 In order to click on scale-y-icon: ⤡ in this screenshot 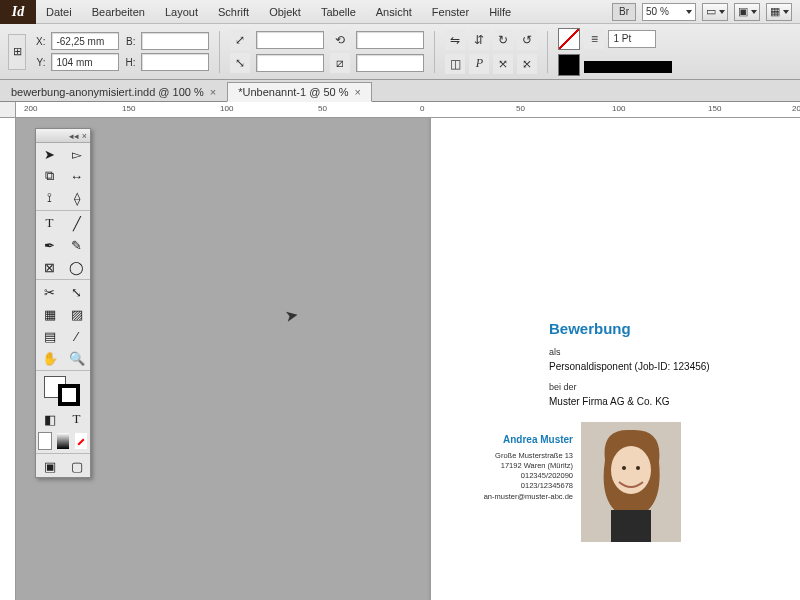, I will do `click(240, 63)`.